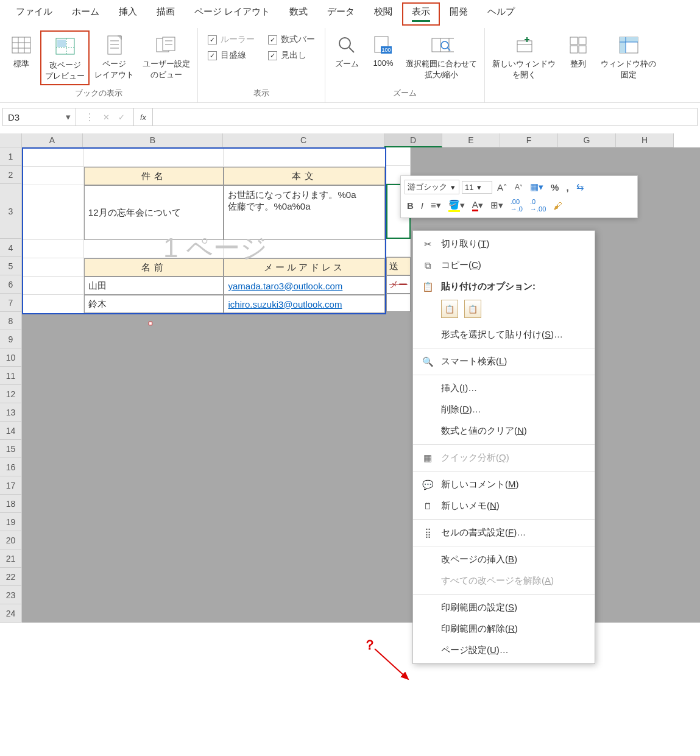  I want to click on cell-a1, so click(54, 158).